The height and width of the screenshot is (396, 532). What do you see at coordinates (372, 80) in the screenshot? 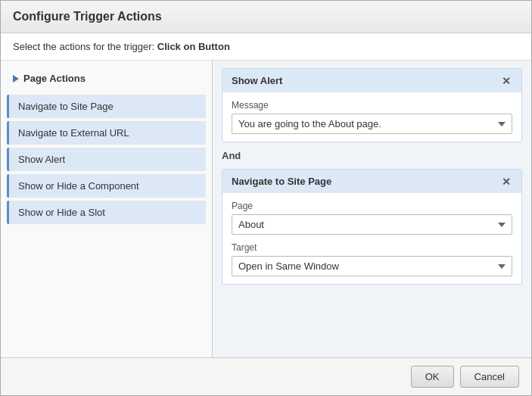
I see `show-alert-card-header: Show Alert ✕` at bounding box center [372, 80].